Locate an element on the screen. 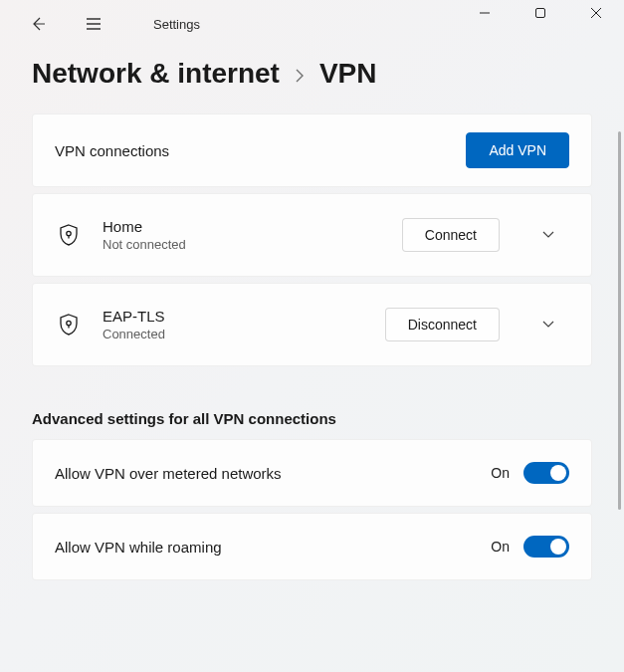  vpn-entry-status: Connected is located at coordinates (234, 335).